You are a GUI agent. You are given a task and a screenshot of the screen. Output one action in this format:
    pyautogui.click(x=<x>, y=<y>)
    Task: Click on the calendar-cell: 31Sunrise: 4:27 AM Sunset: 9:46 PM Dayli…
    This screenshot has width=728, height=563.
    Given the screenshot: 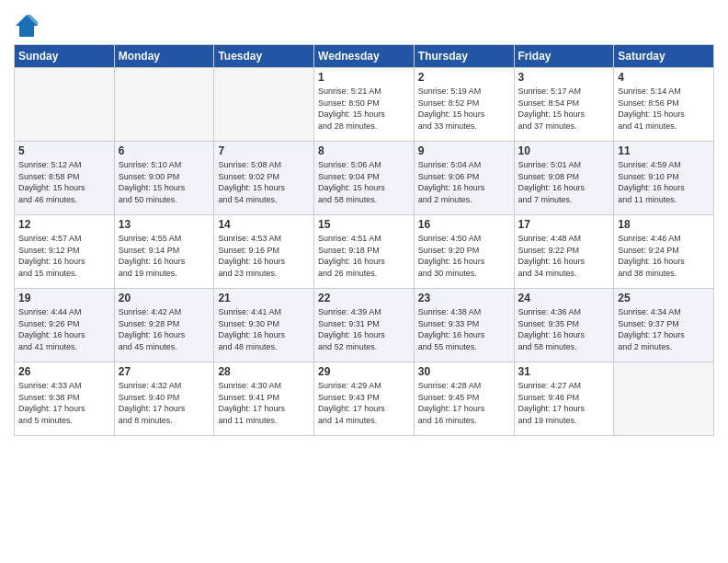 What is the action you would take?
    pyautogui.click(x=564, y=399)
    